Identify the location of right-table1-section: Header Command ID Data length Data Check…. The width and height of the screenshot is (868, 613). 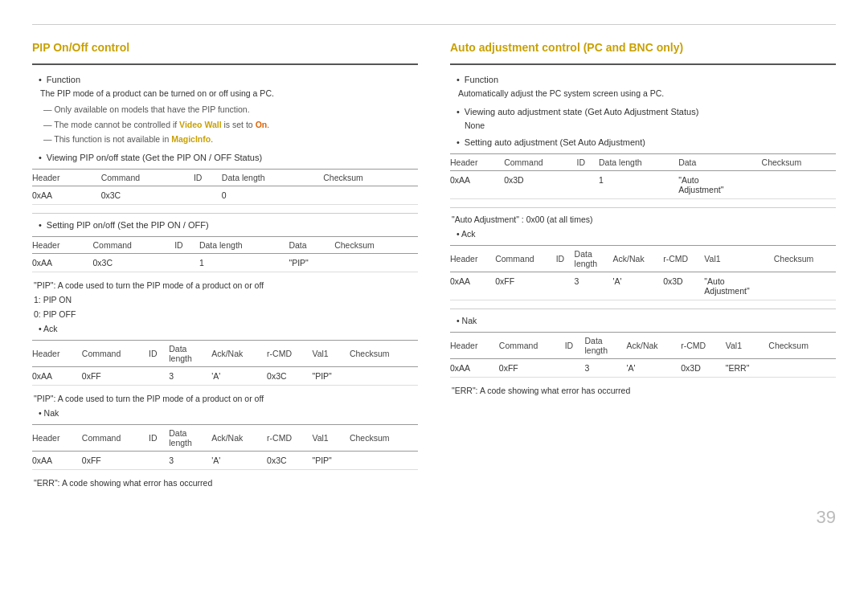
(643, 177).